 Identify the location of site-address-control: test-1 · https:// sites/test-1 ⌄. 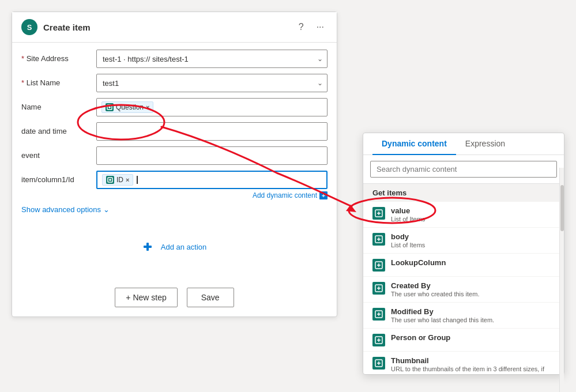
(212, 59).